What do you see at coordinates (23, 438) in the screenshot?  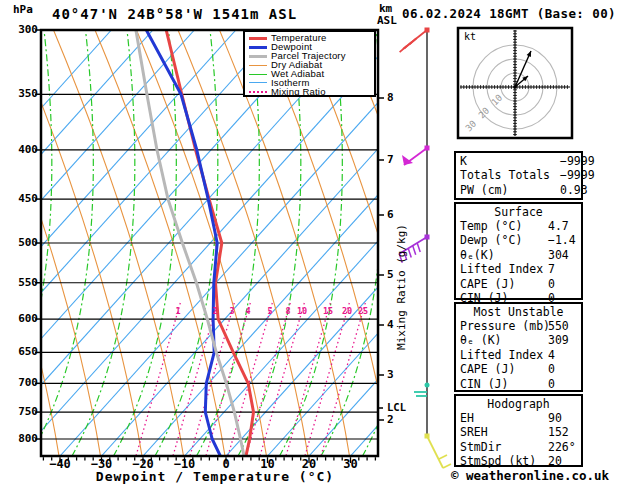 I see `pressure-tick-label: 800` at bounding box center [23, 438].